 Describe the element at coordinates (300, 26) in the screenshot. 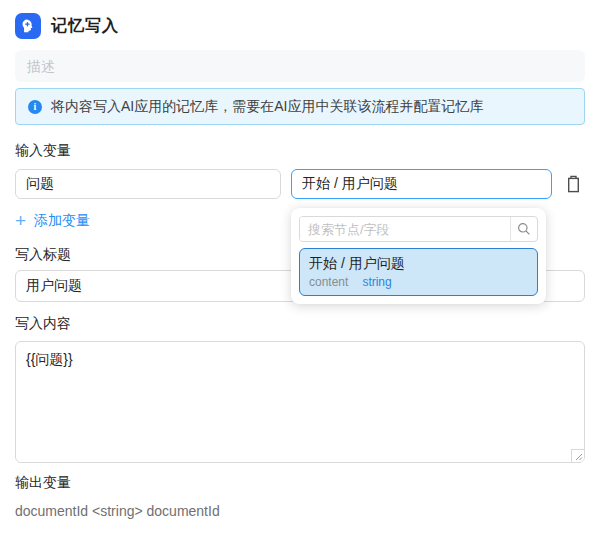

I see `panel-header: 记忆写入` at that location.